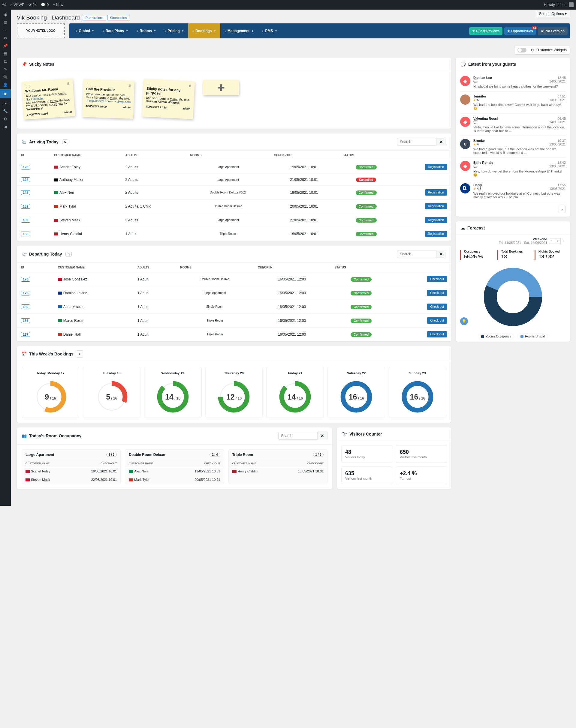  Describe the element at coordinates (234, 220) in the screenshot. I see `table-row: 183 Steven Mask 3 Adults Large Apartment…` at that location.